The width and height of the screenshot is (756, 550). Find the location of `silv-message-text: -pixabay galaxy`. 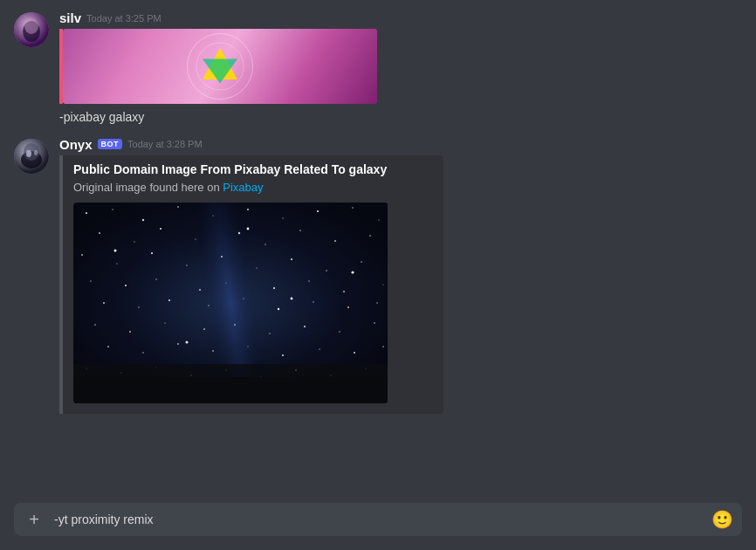

silv-message-text: -pixabay galaxy is located at coordinates (401, 118).